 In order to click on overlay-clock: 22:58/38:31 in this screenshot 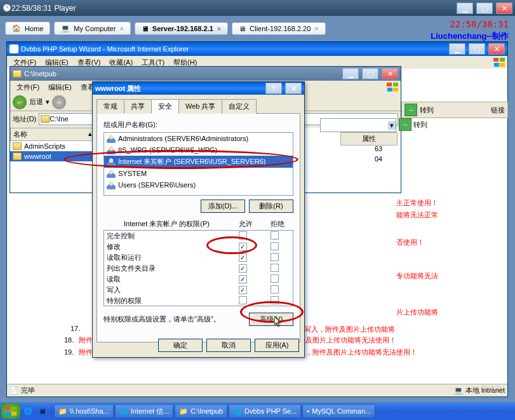, I will do `click(479, 24)`.